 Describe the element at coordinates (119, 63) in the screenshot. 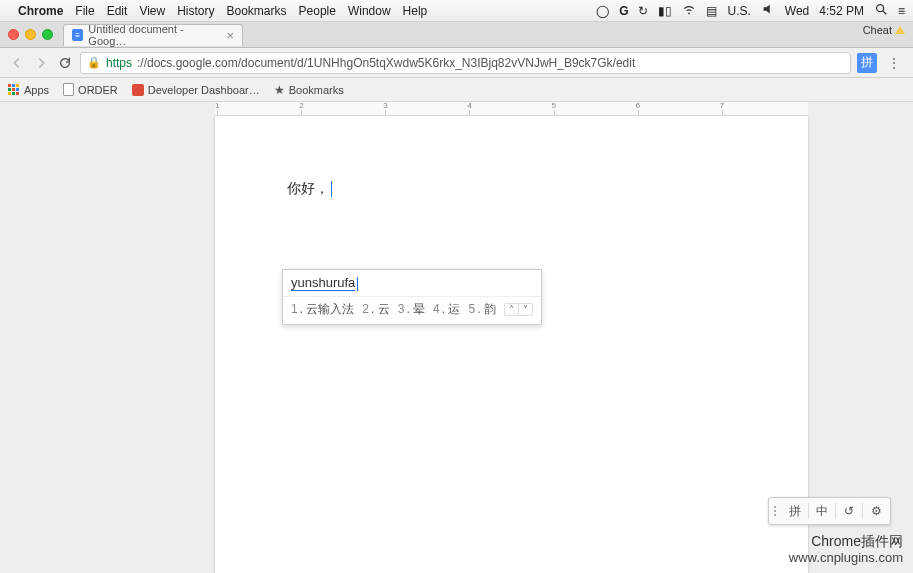

I see `url-scheme: https` at that location.